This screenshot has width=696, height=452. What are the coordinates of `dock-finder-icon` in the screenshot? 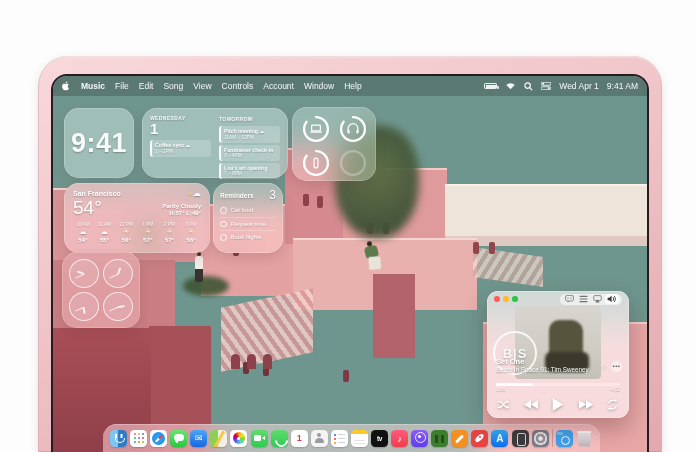 It's located at (118, 438).